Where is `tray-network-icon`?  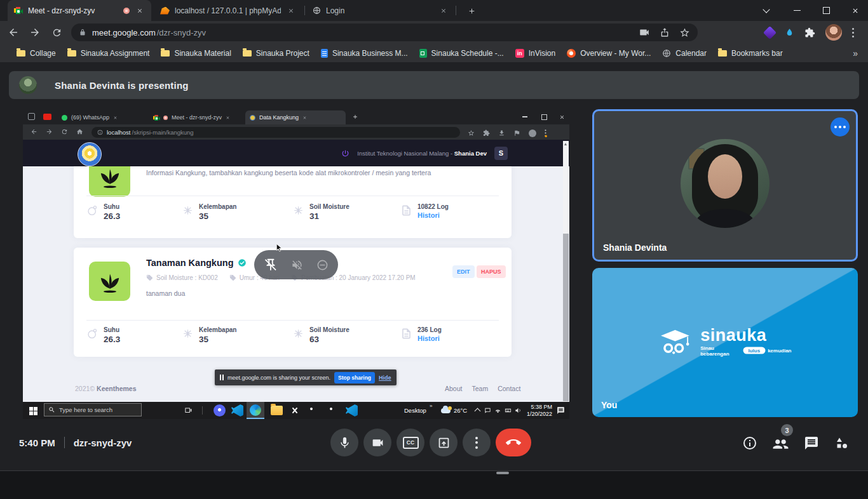 tray-network-icon is located at coordinates (498, 410).